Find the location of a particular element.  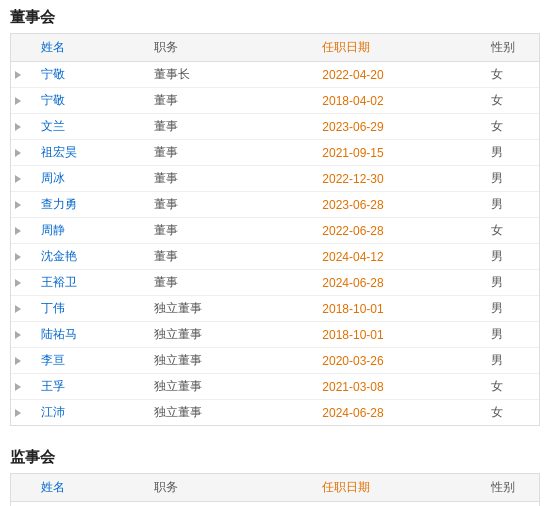

table-row: 江沛 独立董事 2024-06-28 女 is located at coordinates (275, 413).